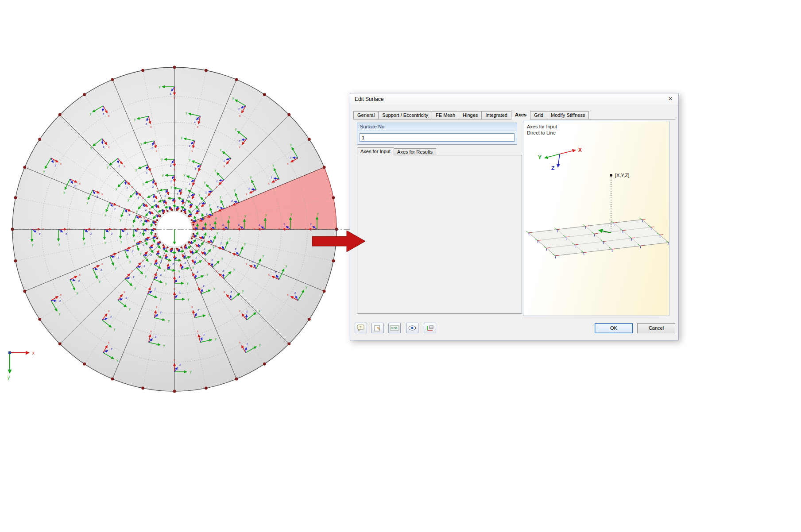 The width and height of the screenshot is (801, 532). I want to click on display-properties-button, so click(412, 328).